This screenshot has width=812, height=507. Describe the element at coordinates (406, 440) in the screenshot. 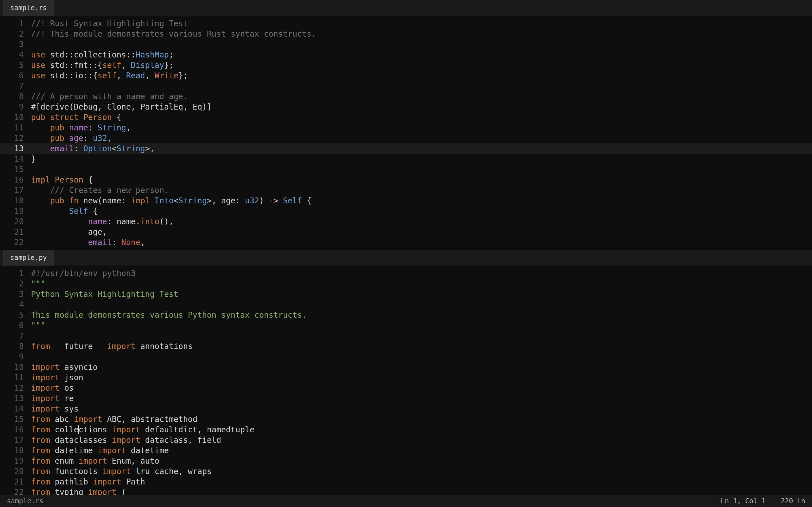

I see `code-line: 17from dataclasses import dataclass, fie…` at that location.